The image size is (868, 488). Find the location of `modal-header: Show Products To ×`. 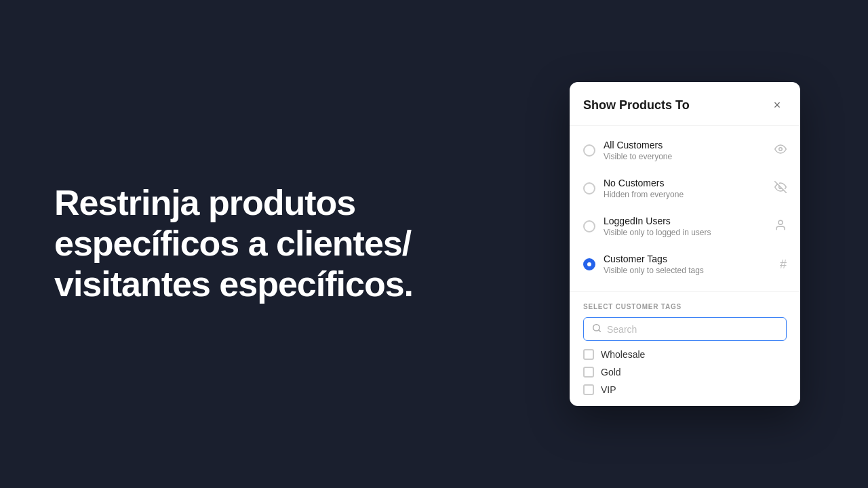

modal-header: Show Products To × is located at coordinates (685, 104).